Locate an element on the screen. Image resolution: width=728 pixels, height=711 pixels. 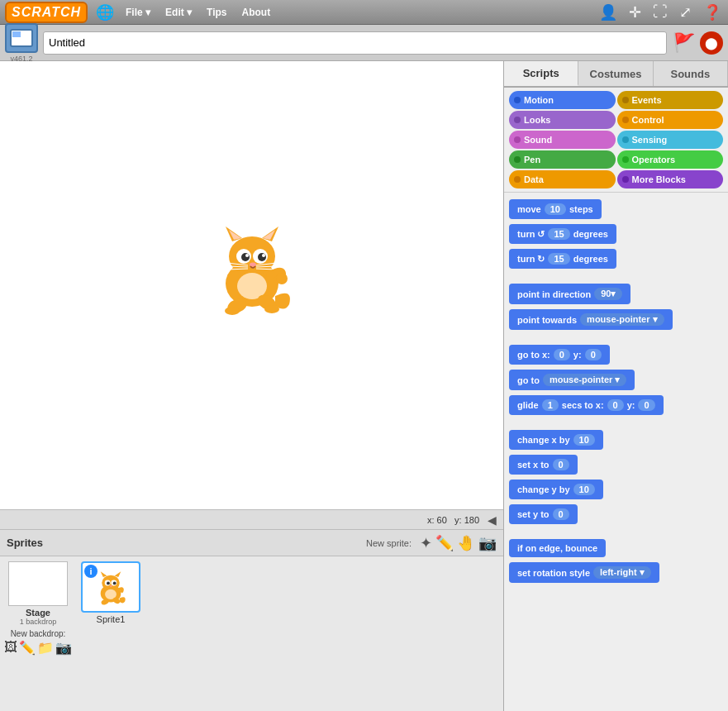
category-motion: Motion is located at coordinates (562, 100).